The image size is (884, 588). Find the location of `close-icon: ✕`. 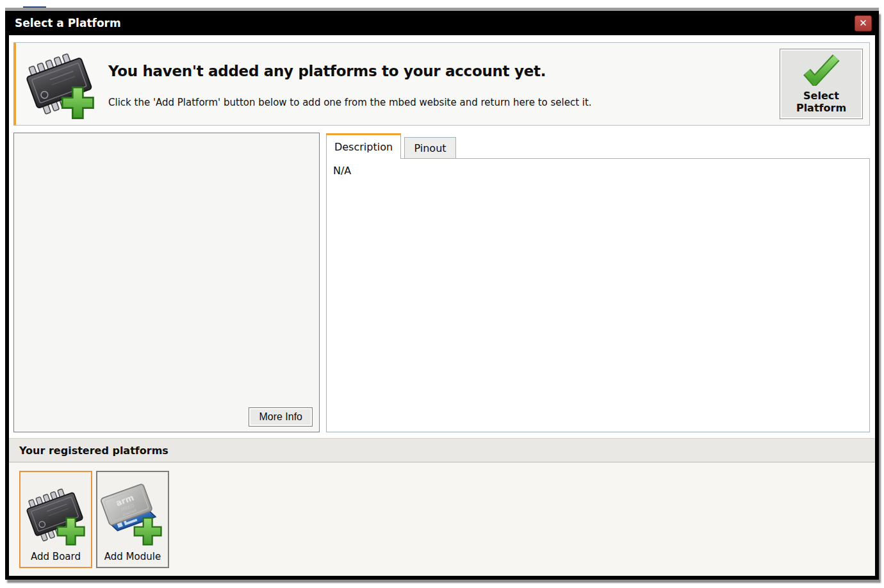

close-icon: ✕ is located at coordinates (864, 23).